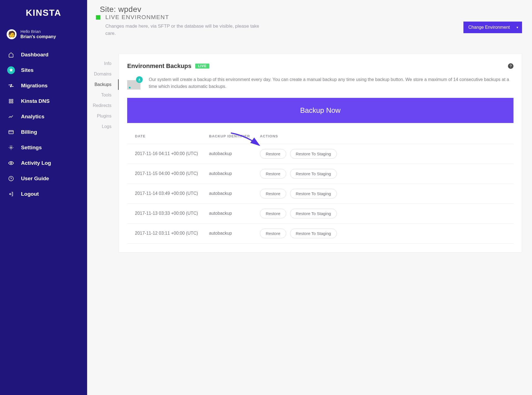  What do you see at coordinates (305, 9) in the screenshot?
I see `page-title: Site: wpdev` at bounding box center [305, 9].